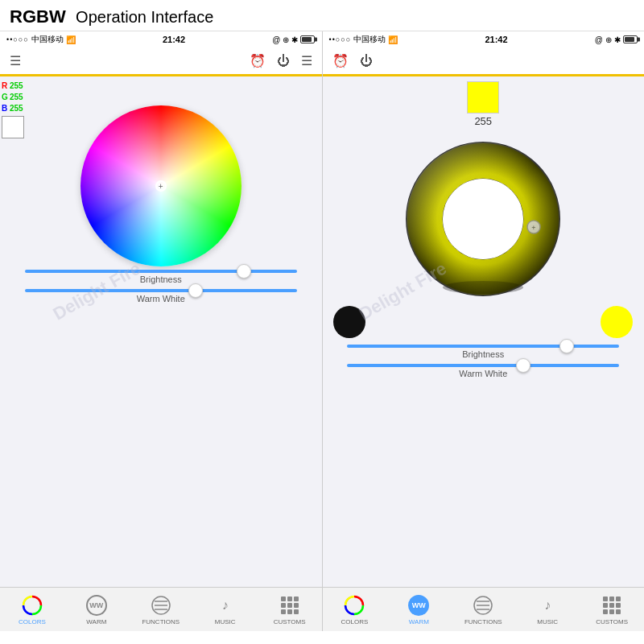  What do you see at coordinates (161, 605) in the screenshot?
I see `left-functions-icon` at bounding box center [161, 605].